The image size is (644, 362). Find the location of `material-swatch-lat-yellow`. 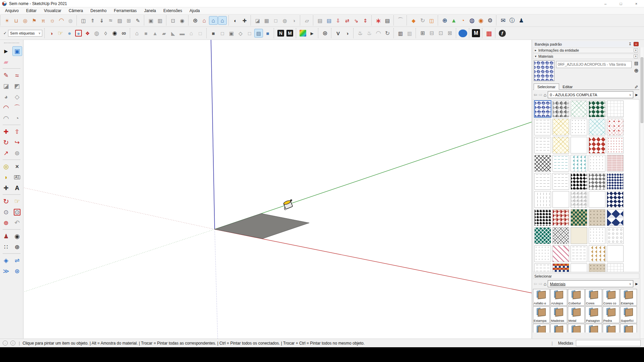

material-swatch-lat-yellow is located at coordinates (561, 145).